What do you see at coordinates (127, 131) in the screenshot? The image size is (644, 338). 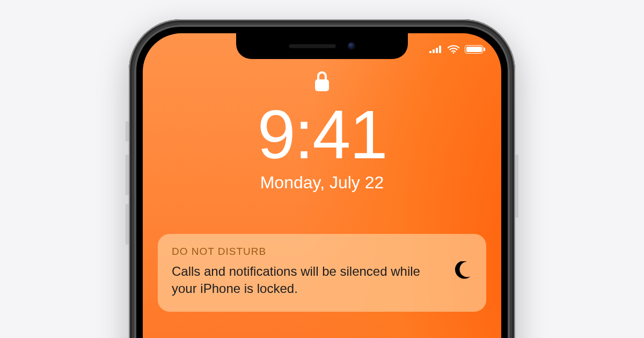 I see `mute-switch` at bounding box center [127, 131].